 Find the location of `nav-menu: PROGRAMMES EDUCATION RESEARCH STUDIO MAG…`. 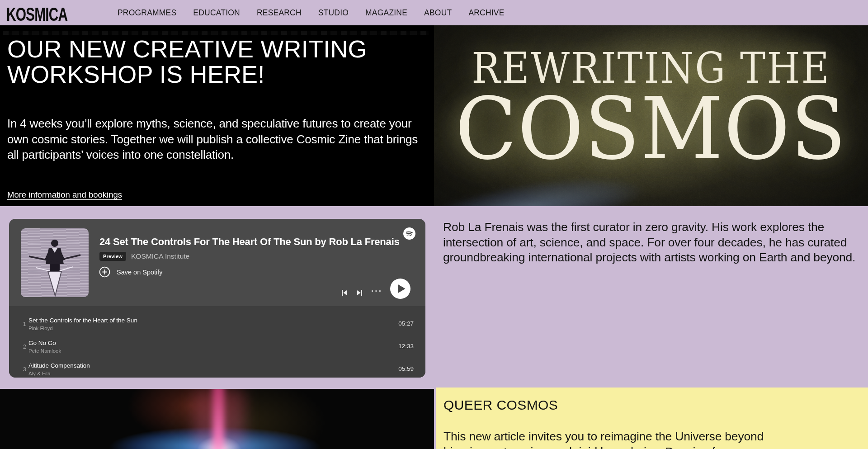

nav-menu: PROGRAMMES EDUCATION RESEARCH STUDIO MAG… is located at coordinates (311, 13).